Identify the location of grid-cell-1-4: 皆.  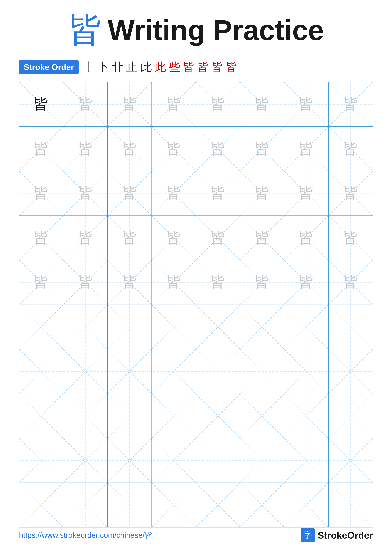
(174, 104).